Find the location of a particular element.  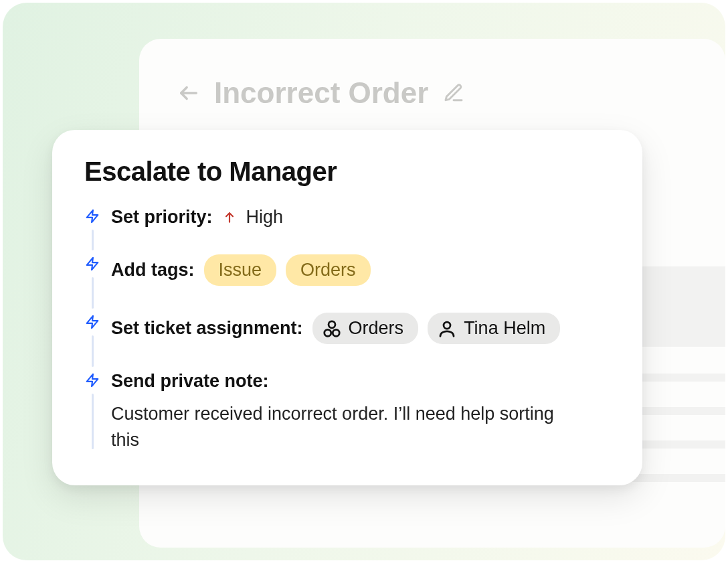

assignment-label: Set ticket assignment: is located at coordinates (207, 328).